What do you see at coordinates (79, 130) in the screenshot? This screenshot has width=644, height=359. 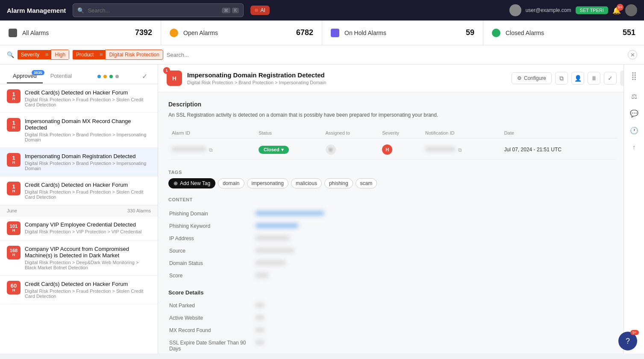 I see `alarm-item-2: 1 H Impersonating Domain MX Record Chang…` at bounding box center [79, 130].